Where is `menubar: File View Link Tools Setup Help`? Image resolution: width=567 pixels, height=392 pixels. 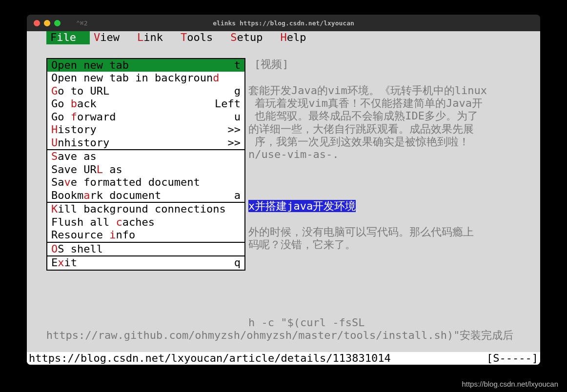
menubar: File View Link Tools Setup Help is located at coordinates (284, 38).